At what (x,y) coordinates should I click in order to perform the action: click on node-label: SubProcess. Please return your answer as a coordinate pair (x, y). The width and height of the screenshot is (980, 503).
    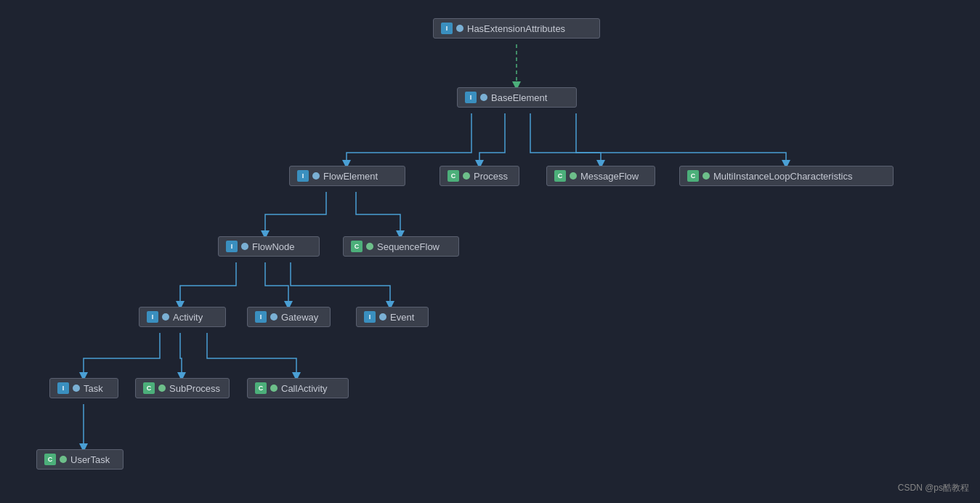
    Looking at the image, I should click on (195, 388).